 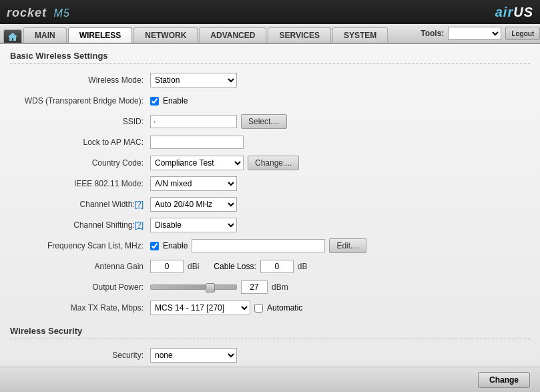 What do you see at coordinates (523, 12) in the screenshot?
I see `brand-us: US` at bounding box center [523, 12].